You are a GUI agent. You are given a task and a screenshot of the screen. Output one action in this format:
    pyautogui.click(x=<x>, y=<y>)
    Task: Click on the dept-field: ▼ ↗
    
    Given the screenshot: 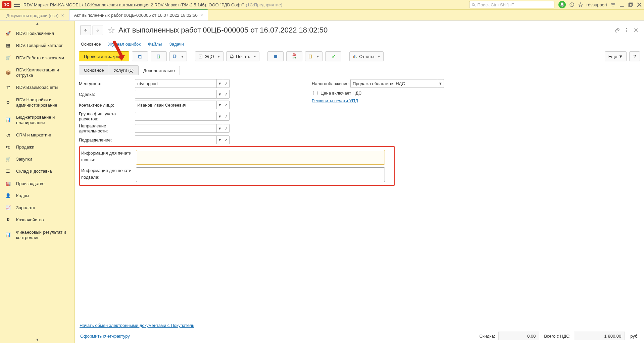 What is the action you would take?
    pyautogui.click(x=182, y=140)
    